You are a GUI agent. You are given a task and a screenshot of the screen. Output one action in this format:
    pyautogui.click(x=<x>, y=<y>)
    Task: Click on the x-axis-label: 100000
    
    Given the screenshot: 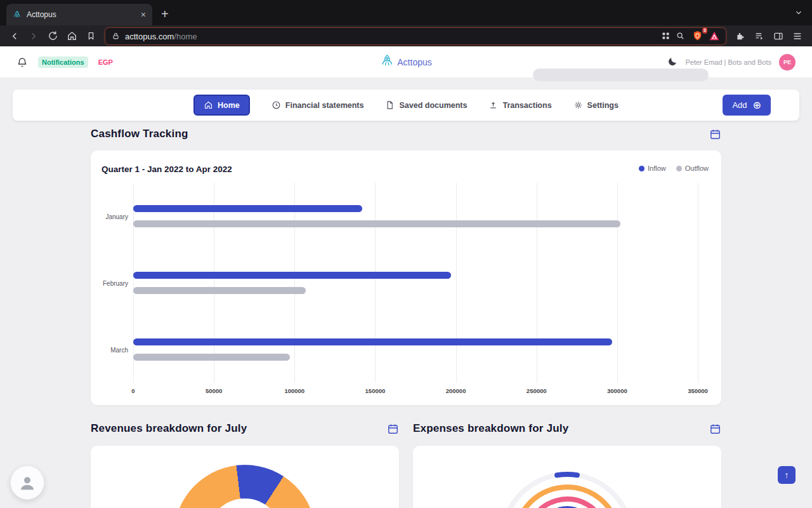 What is the action you would take?
    pyautogui.click(x=294, y=391)
    